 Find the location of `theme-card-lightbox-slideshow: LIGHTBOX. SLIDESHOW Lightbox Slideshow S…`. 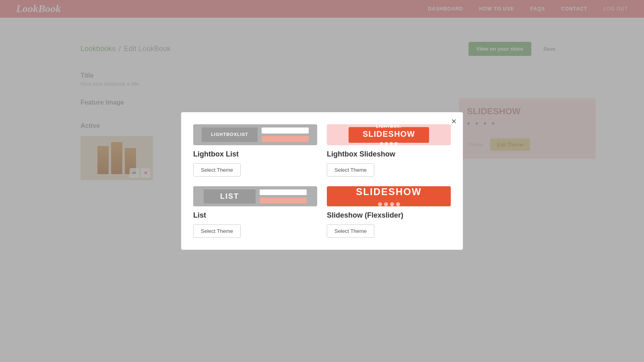

theme-card-lightbox-slideshow: LIGHTBOX. SLIDESHOW Lightbox Slideshow S… is located at coordinates (389, 150).